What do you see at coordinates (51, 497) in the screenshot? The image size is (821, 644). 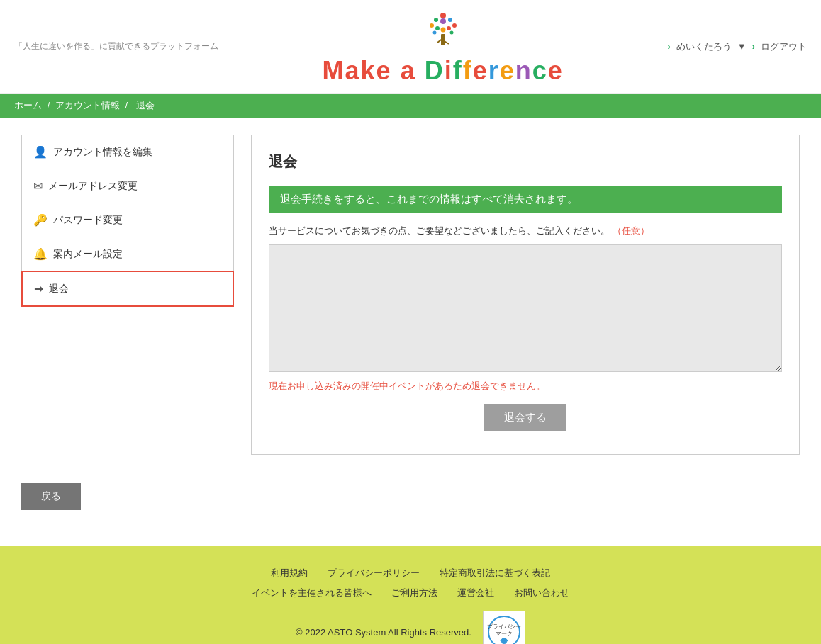 I see `back-button: 戻る` at bounding box center [51, 497].